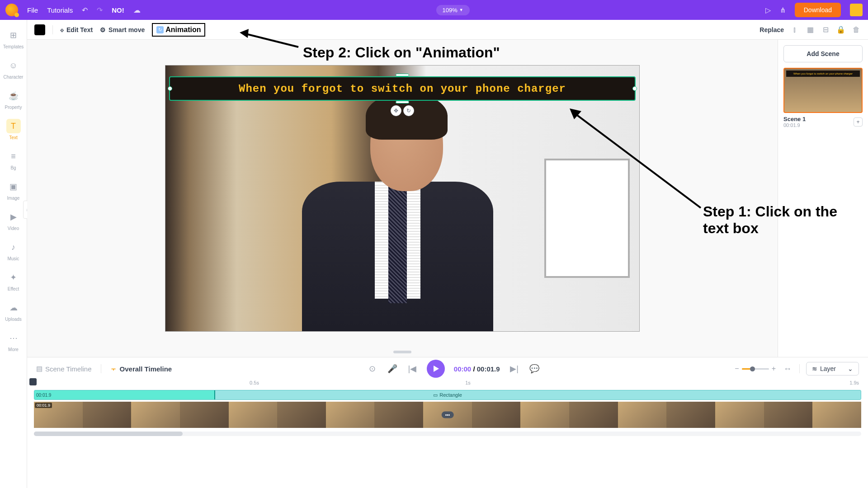 The height and width of the screenshot is (488, 868). Describe the element at coordinates (127, 30) in the screenshot. I see `smart-move-label: Smart move` at that location.